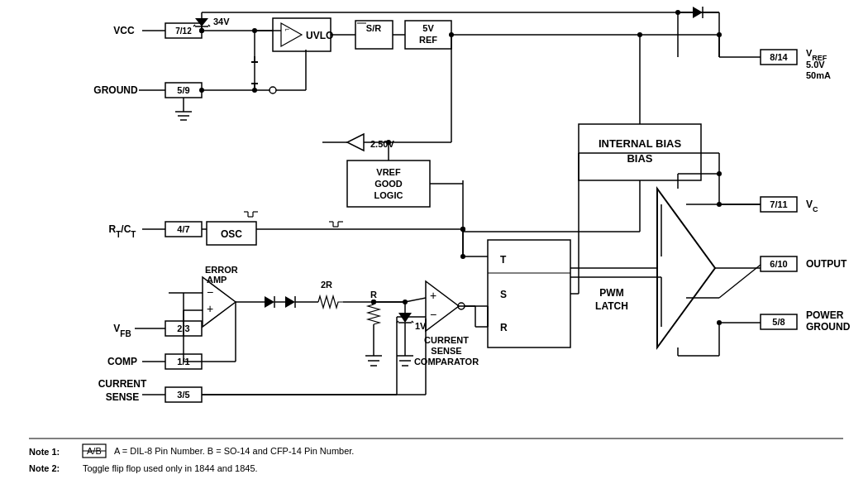  I want to click on svg-text: 7/11, so click(779, 204).